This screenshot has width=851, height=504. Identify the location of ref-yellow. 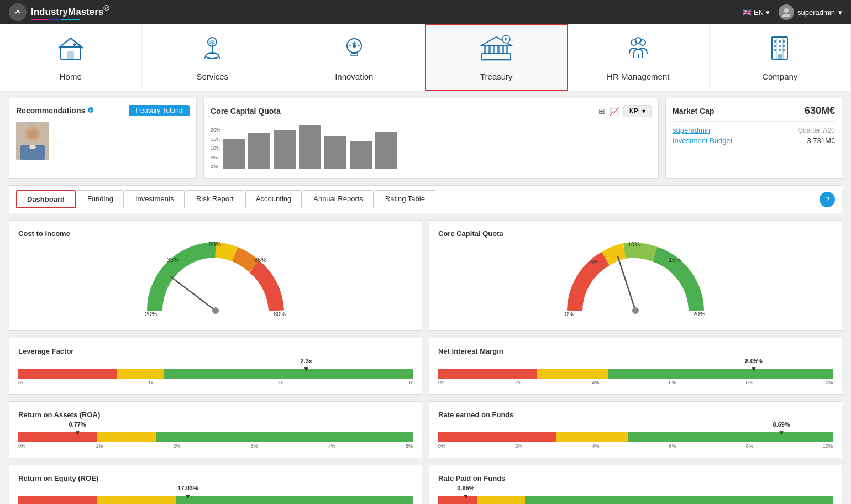
(592, 437).